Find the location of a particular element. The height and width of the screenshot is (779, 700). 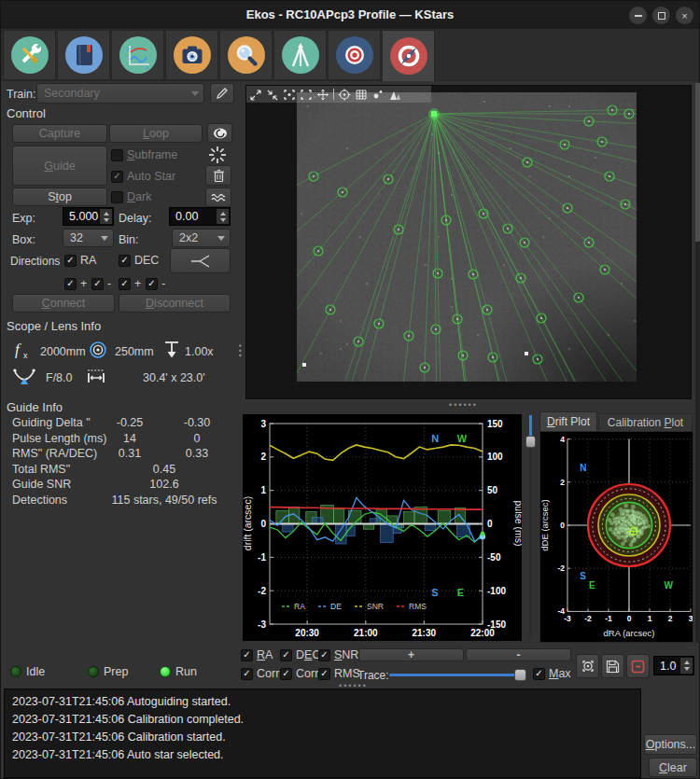

tab-scheduler is located at coordinates (84, 55).